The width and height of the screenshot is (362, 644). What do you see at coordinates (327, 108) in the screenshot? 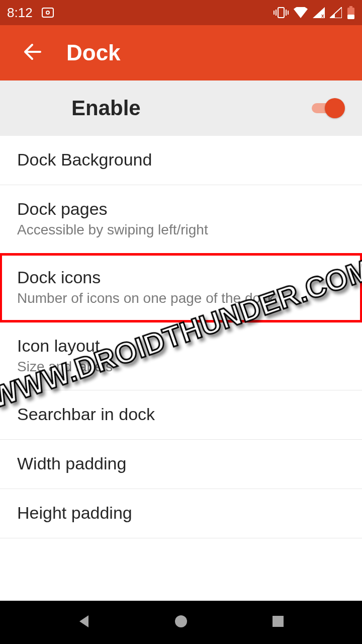
I see `enable-toggle` at bounding box center [327, 108].